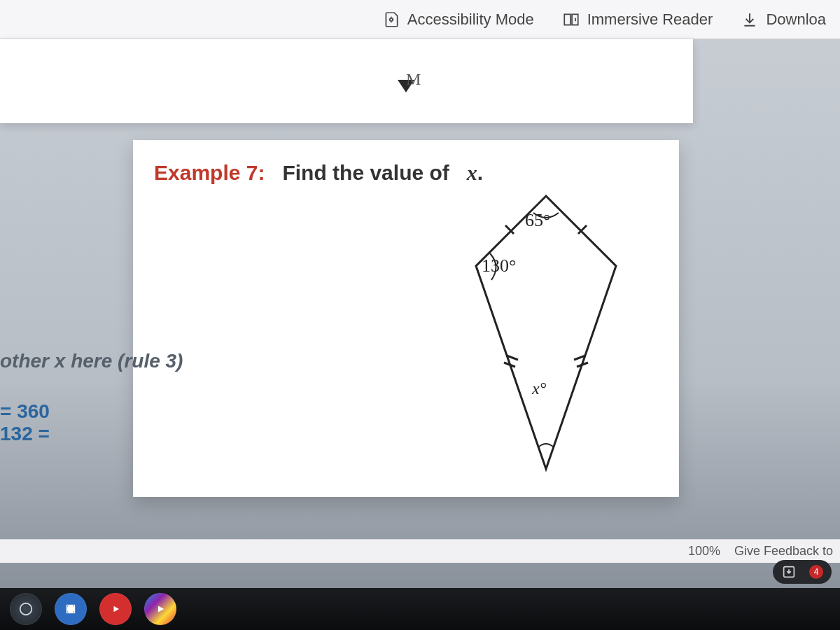  What do you see at coordinates (546, 336) in the screenshot?
I see `kite-figure: 65° 130° x°` at bounding box center [546, 336].